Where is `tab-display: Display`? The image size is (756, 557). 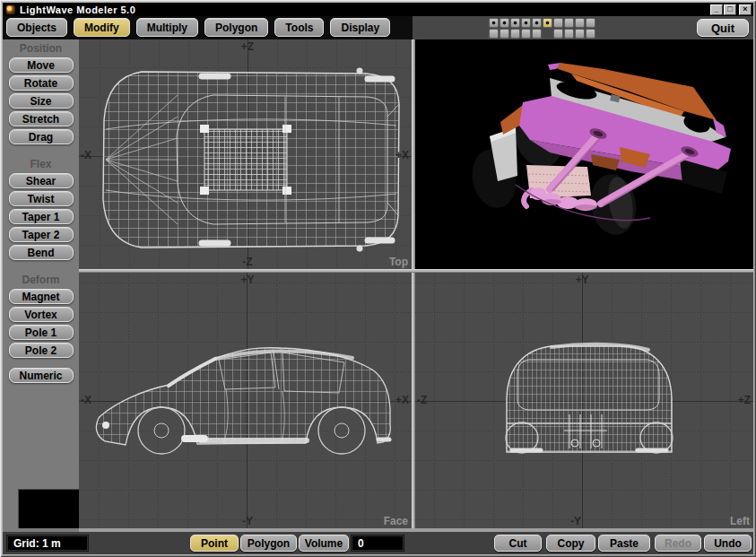 tab-display: Display is located at coordinates (361, 27).